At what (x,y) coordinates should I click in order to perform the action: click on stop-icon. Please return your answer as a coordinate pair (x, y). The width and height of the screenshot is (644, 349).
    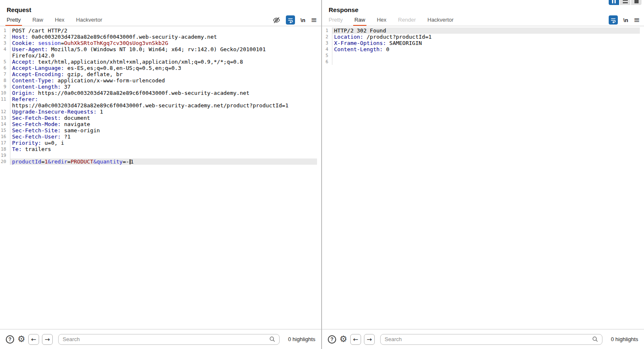
    Looking at the image, I should click on (637, 2).